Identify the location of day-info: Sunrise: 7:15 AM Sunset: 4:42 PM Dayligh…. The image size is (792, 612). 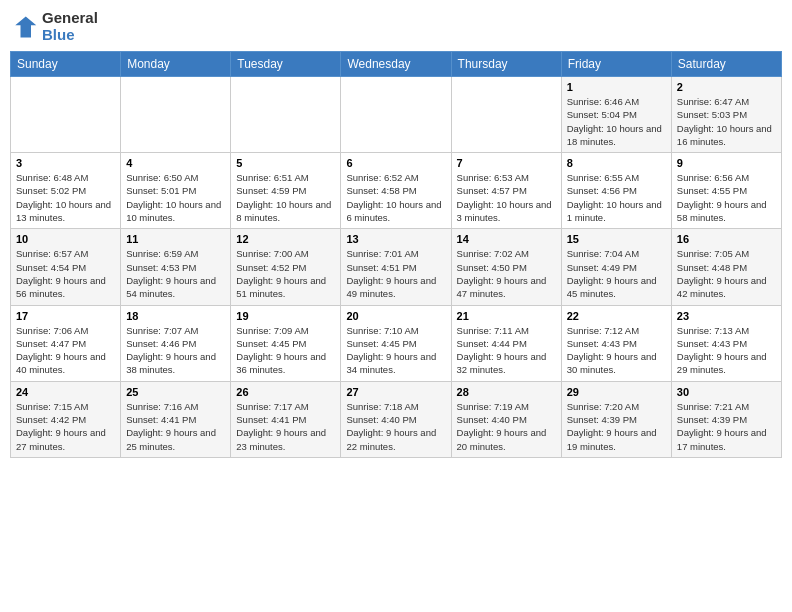
(66, 426).